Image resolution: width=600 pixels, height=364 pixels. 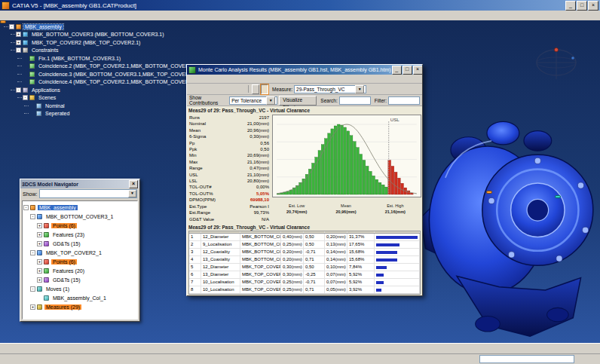 What do you see at coordinates (305, 283) in the screenshot?
I see `table-row: 7 10_Localisation MBK_TOP_COVER2_ 0,25(m…` at bounding box center [305, 283].